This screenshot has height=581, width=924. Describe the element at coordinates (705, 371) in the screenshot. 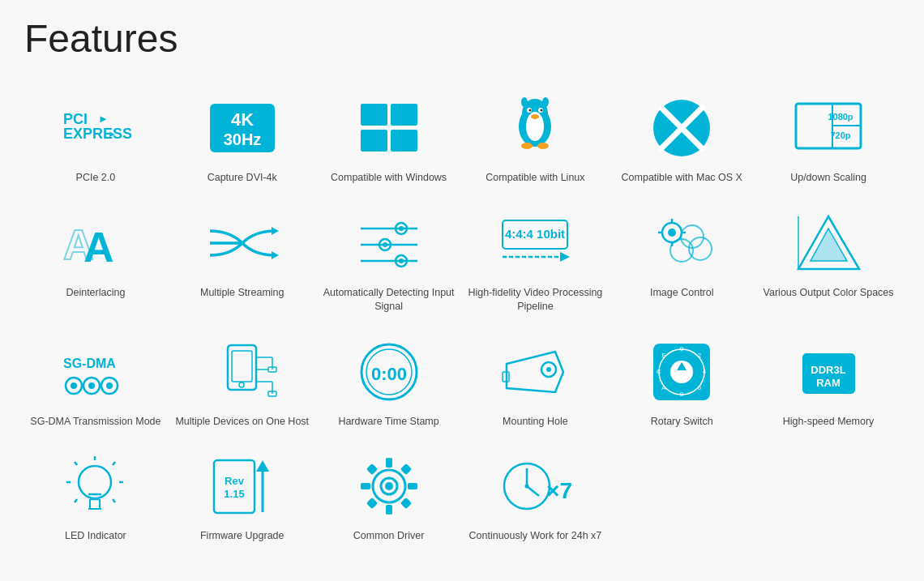

I see `svg-text: 4` at that location.